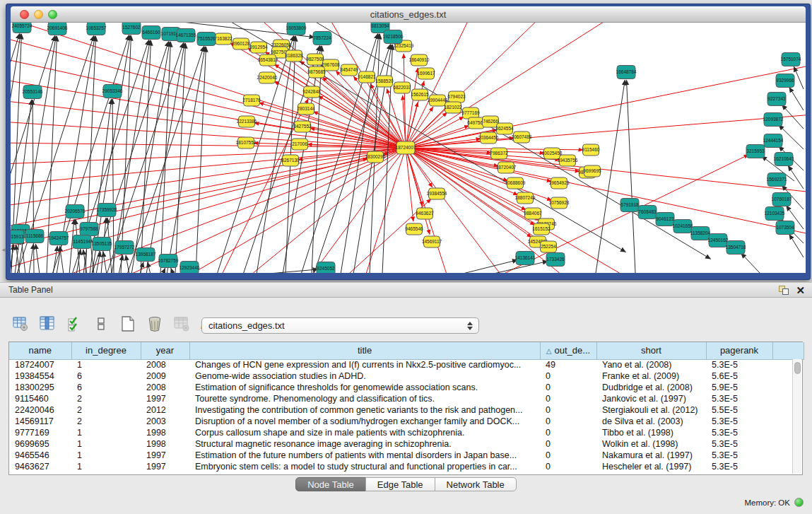 This screenshot has height=514, width=812. Describe the element at coordinates (406, 399) in the screenshot. I see `table-row: 911546021997Tourette syndrome. Phenomeno…` at that location.